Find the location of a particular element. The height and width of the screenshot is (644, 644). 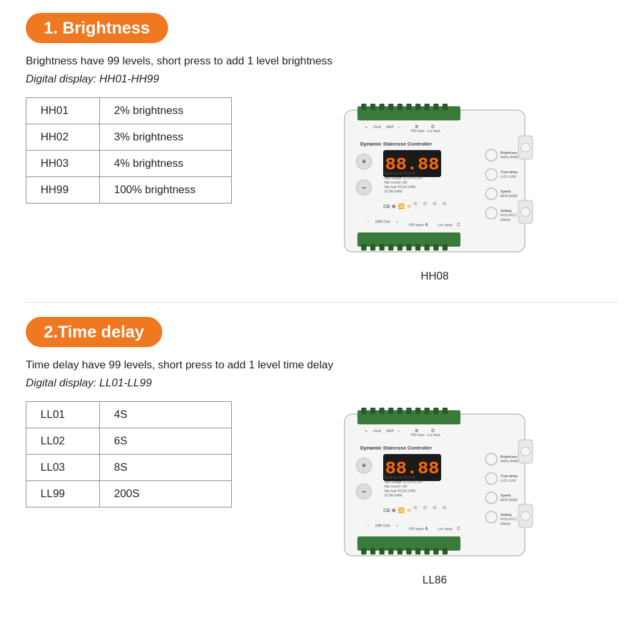

svg-text: (Mode) is located at coordinates (506, 220).